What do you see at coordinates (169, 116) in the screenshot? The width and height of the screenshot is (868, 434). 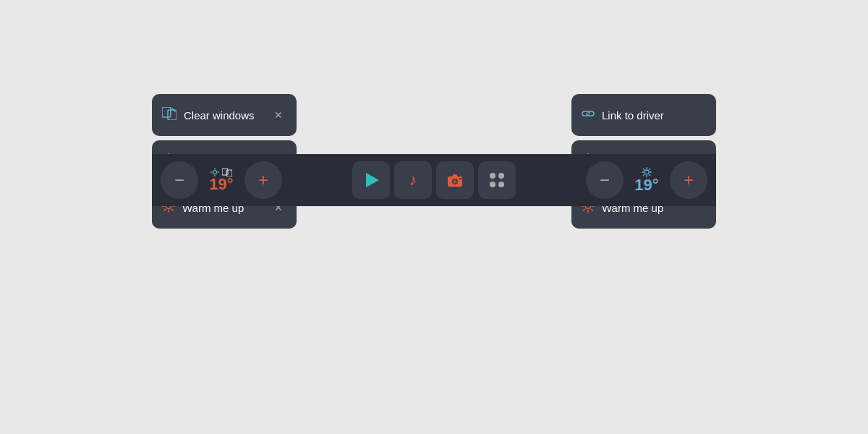 I see `clear-windows-icon` at bounding box center [169, 116].